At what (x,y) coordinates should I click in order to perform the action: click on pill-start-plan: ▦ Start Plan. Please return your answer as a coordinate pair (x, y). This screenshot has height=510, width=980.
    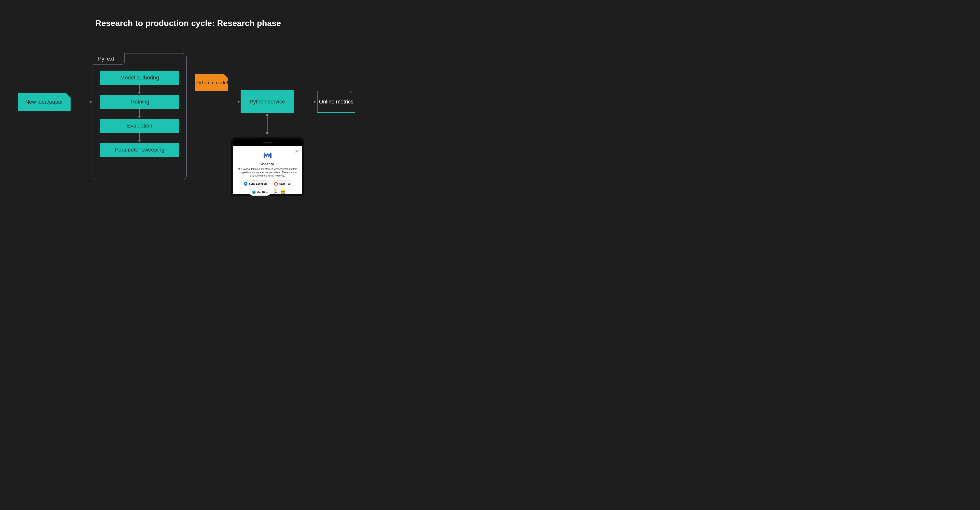
    Looking at the image, I should click on (283, 184).